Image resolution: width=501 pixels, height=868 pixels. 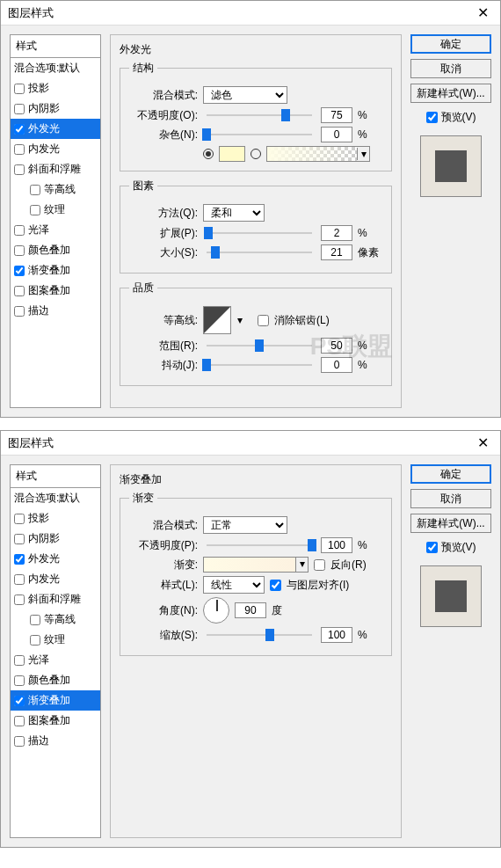 What do you see at coordinates (320, 565) in the screenshot?
I see `reverse-checkbox` at bounding box center [320, 565].